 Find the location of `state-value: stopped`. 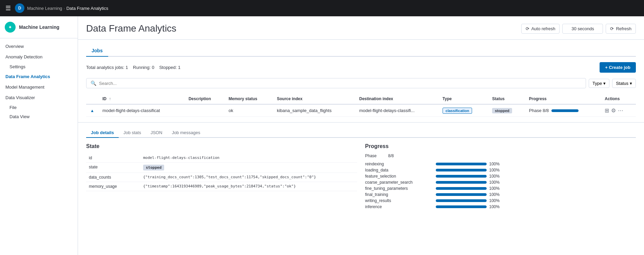

state-value: stopped is located at coordinates (249, 168).